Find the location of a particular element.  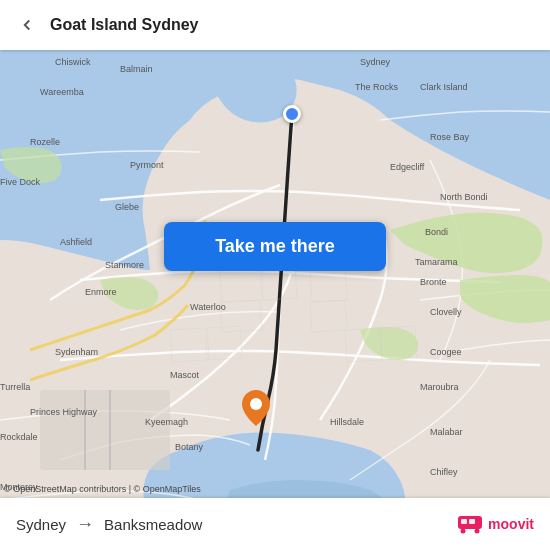

svg-text: Glebe is located at coordinates (127, 207).